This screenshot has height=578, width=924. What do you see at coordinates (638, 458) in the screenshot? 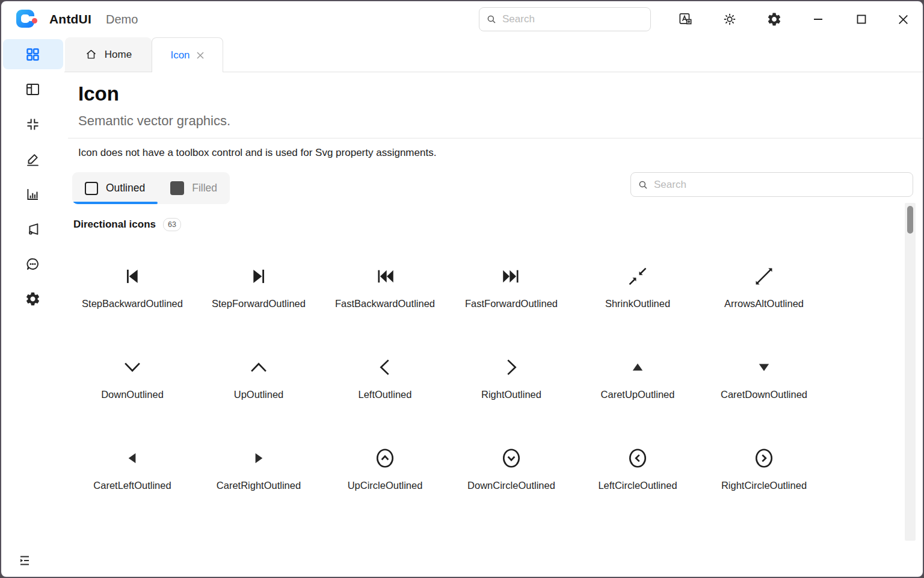
I see `left-circle-icon` at bounding box center [638, 458].